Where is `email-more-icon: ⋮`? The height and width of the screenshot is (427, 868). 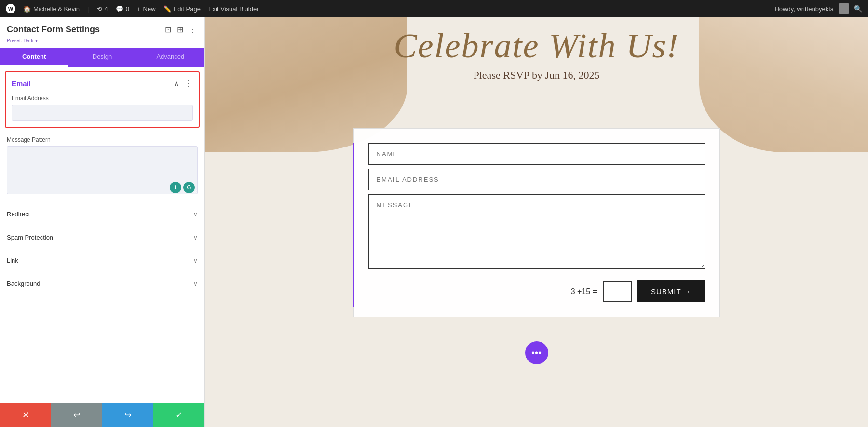
email-more-icon: ⋮ is located at coordinates (188, 84).